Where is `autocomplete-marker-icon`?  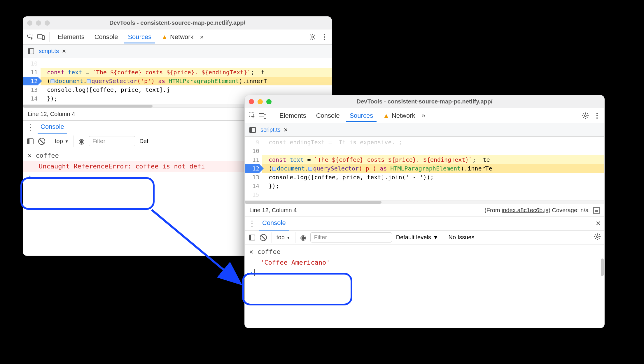
autocomplete-marker-icon is located at coordinates (89, 81).